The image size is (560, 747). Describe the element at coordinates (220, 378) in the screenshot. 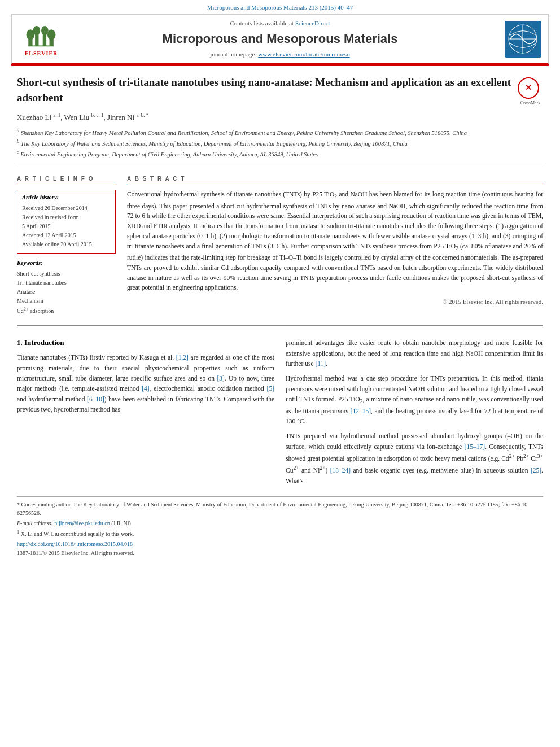

I see `ref-3-link: [3]` at that location.